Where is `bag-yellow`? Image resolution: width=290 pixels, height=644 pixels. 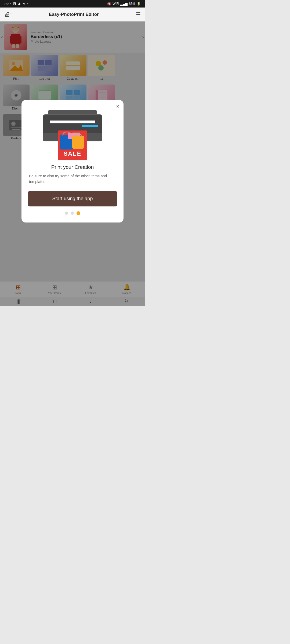
bag-yellow is located at coordinates (78, 142).